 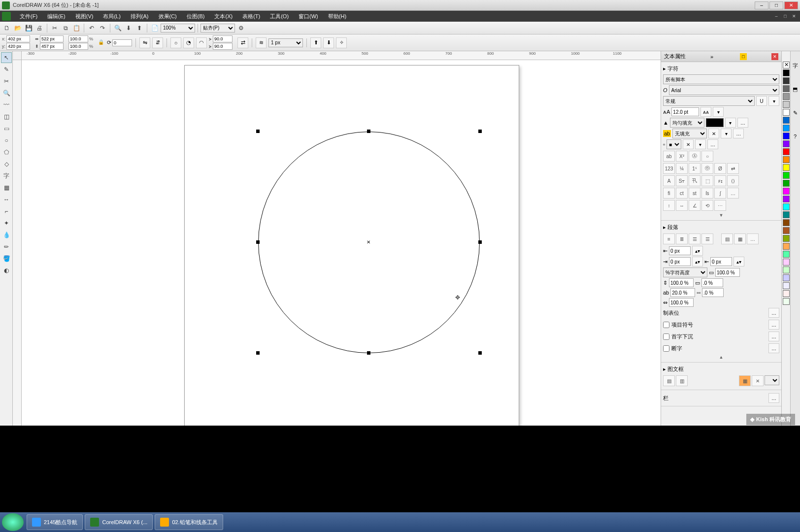 What do you see at coordinates (167, 17) in the screenshot?
I see `menu-effects: 效果(C)` at bounding box center [167, 17].